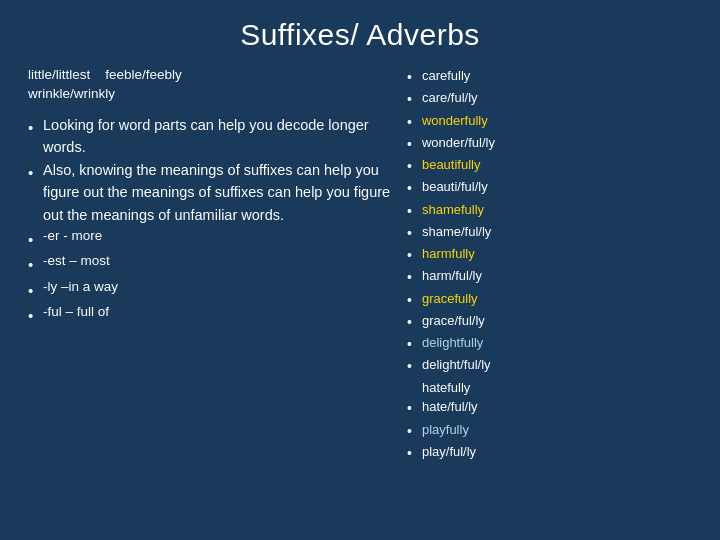 The width and height of the screenshot is (720, 540). What do you see at coordinates (550, 366) in the screenshot?
I see `right-item: •delight/ful/ly` at bounding box center [550, 366].